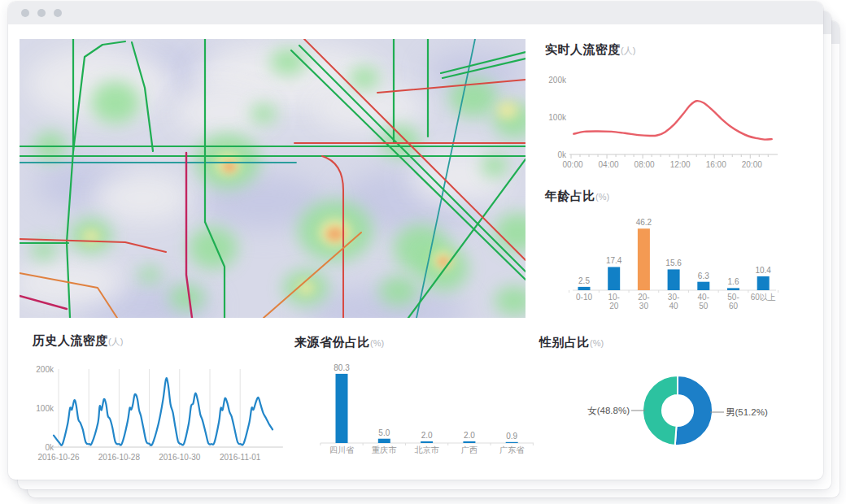  Describe the element at coordinates (428, 450) in the screenshot. I see `svg-text: 北京市` at that location.